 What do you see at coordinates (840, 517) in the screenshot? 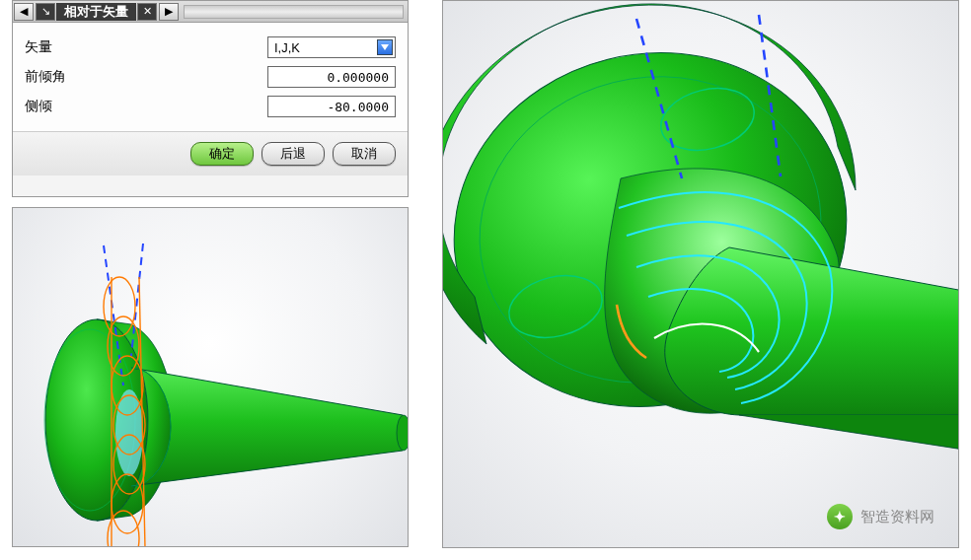
I see `wechat-icon: ✦` at bounding box center [840, 517].